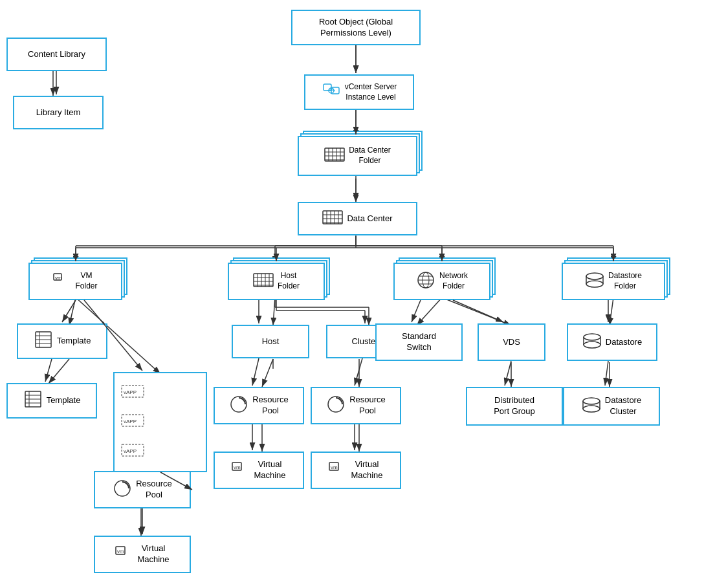 The width and height of the screenshot is (715, 588). Describe the element at coordinates (276, 281) in the screenshot. I see `host-folder-node: HostFolder` at that location.